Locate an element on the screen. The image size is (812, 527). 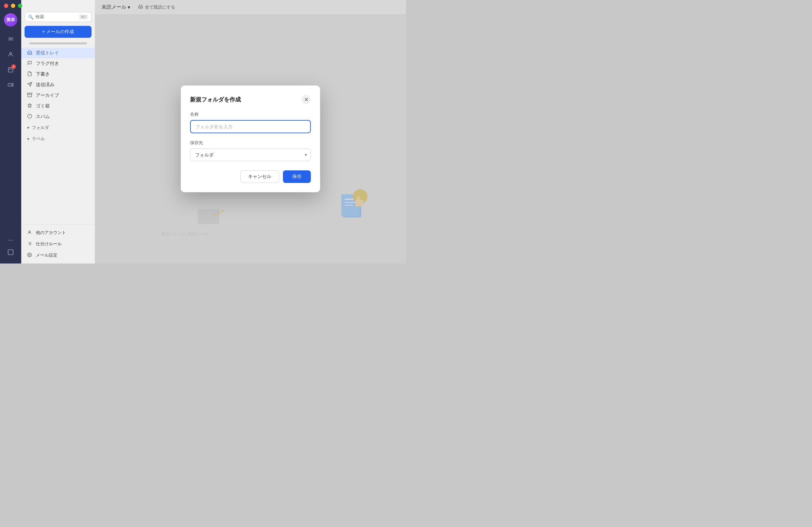
content-header: 未読メール ▾ 全て既読にする is located at coordinates (250, 7).